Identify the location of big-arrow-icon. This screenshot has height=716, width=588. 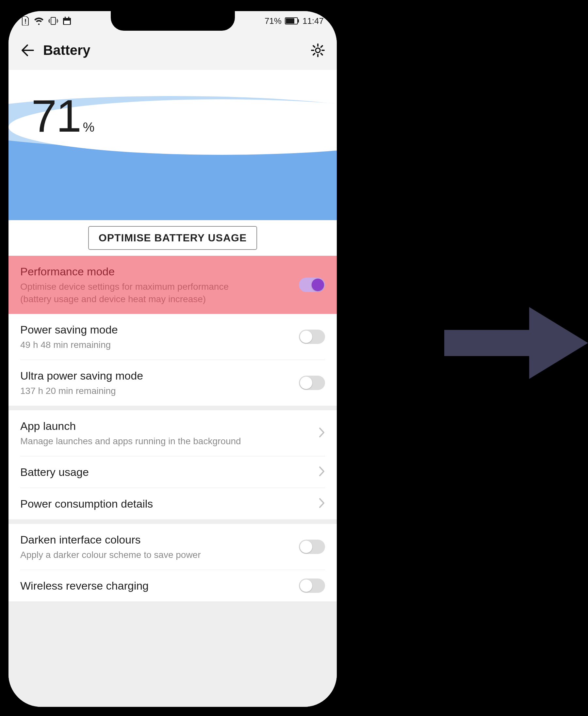
(509, 343).